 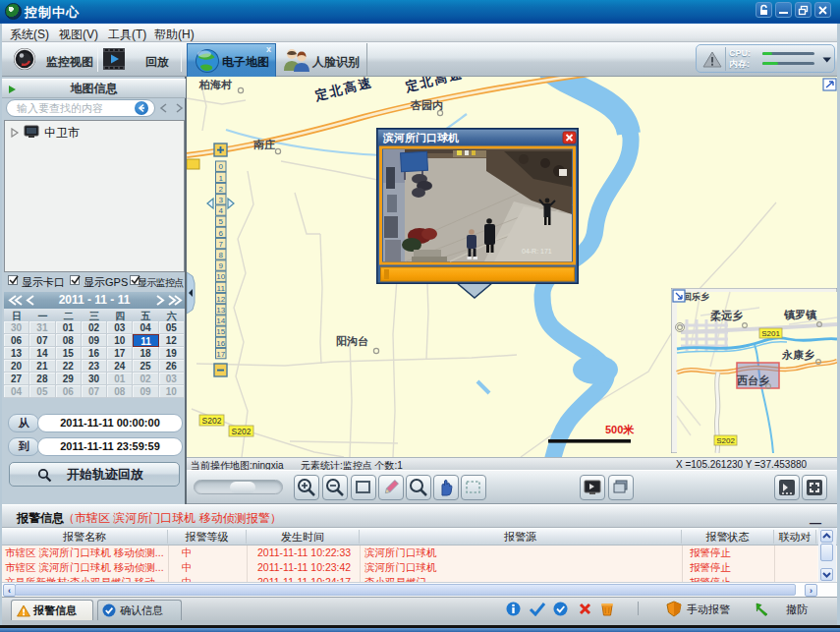 I want to click on svg-text: 回乐乡, so click(x=696, y=297).